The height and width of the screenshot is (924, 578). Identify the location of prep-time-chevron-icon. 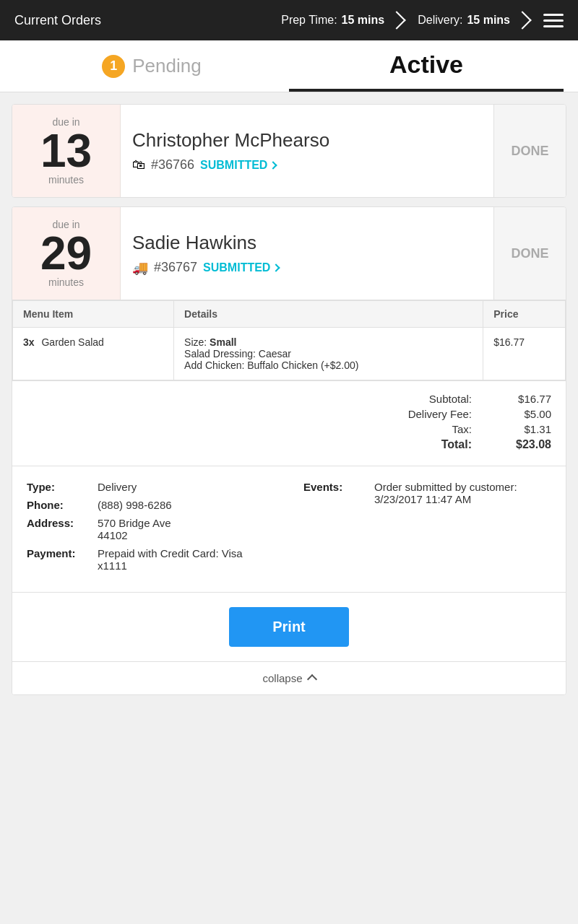
(396, 20).